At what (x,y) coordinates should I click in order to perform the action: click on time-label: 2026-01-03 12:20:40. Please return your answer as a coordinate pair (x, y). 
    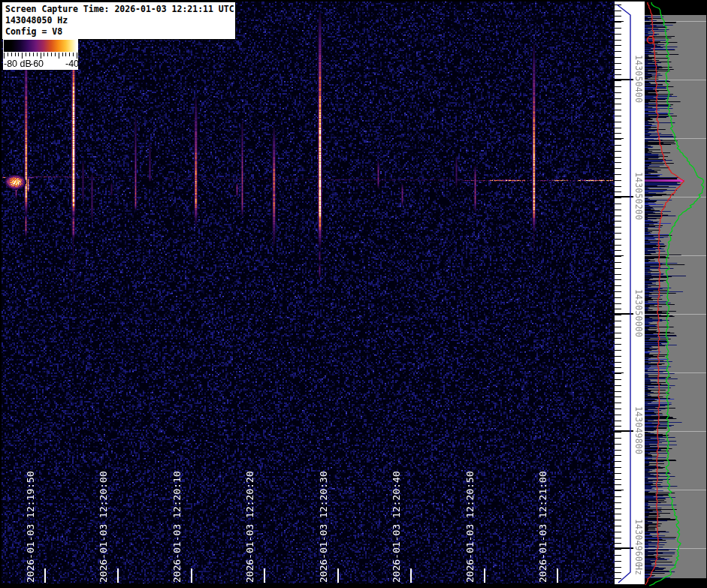
    Looking at the image, I should click on (395, 527).